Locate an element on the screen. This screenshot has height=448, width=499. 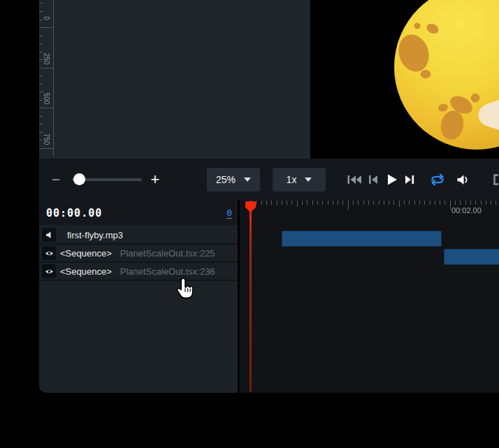
playhead is located at coordinates (252, 296).